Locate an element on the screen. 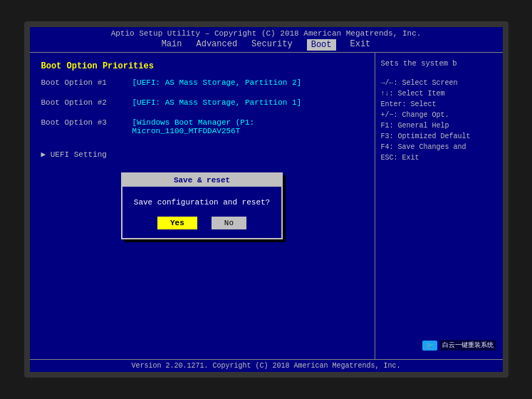 The height and width of the screenshot is (399, 532). menu-item-advanced: Advanced is located at coordinates (217, 45).